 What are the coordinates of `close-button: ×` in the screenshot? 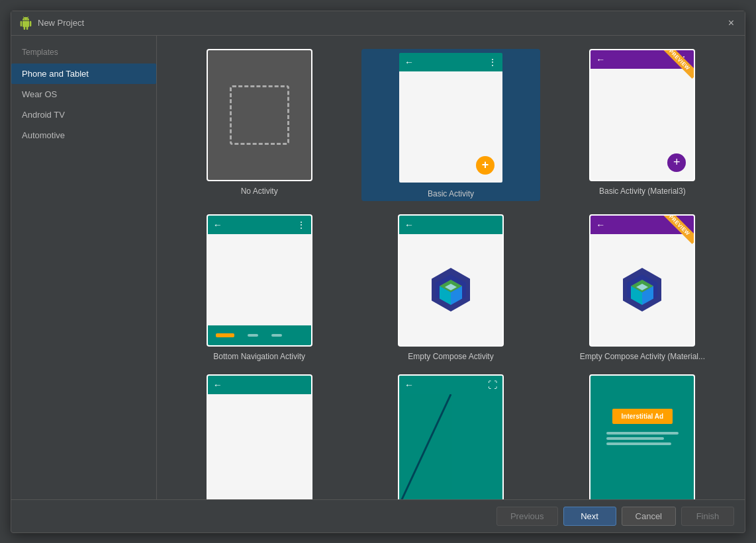 It's located at (731, 23).